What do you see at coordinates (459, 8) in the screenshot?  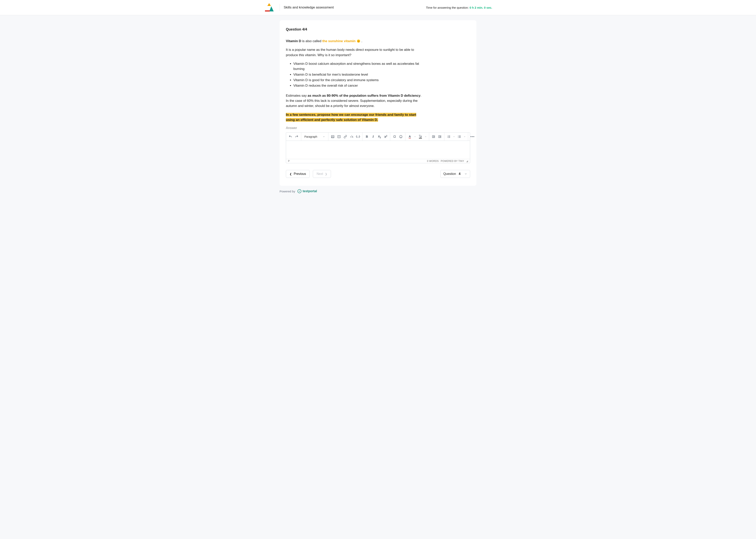 I see `timer: Time for answering the question: 0 h 2 m…` at bounding box center [459, 8].